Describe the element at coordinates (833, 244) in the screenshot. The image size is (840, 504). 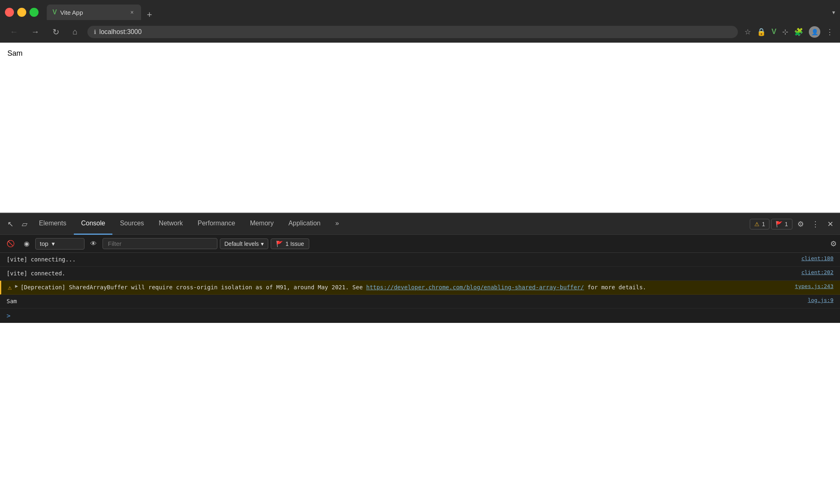
I see `console-settings-button: ⚙` at that location.